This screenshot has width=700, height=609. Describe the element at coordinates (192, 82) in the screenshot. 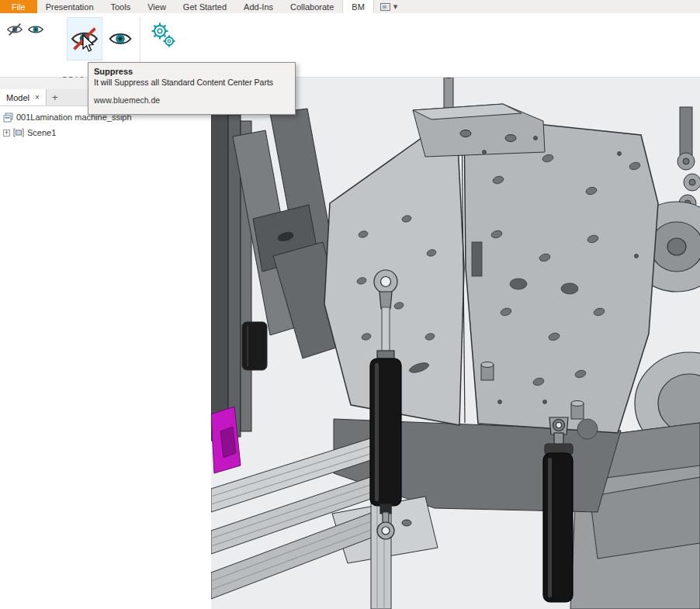

I see `tooltip-description: It will Suppress all Standard Content Ce…` at that location.